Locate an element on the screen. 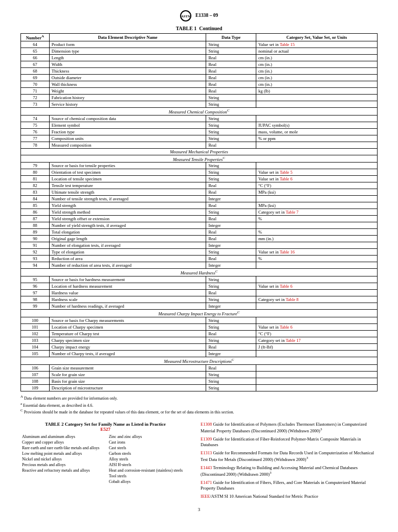 The width and height of the screenshot is (398, 532). row-number: 97 is located at coordinates (35, 293).